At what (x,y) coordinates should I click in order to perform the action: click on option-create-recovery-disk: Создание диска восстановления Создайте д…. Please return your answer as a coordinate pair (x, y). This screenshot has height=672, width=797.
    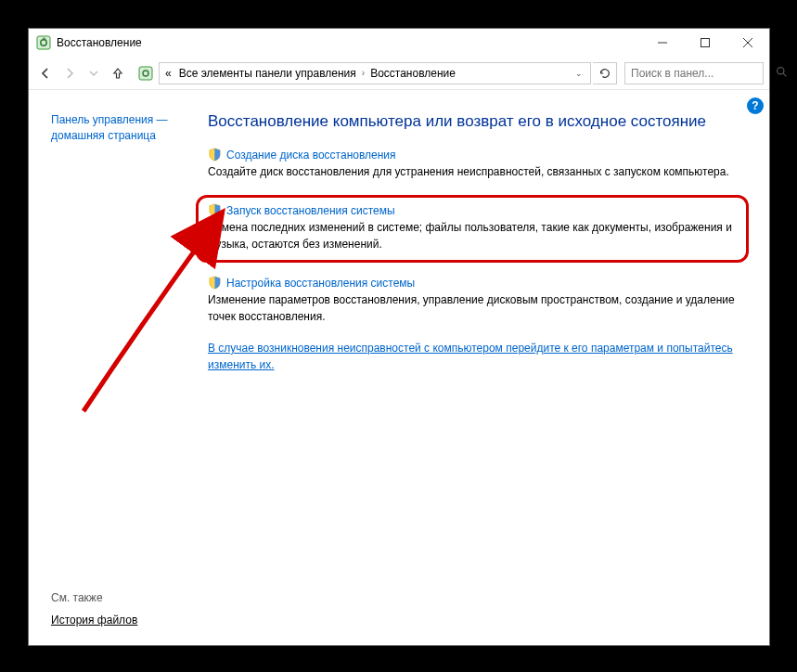
    Looking at the image, I should click on (475, 163).